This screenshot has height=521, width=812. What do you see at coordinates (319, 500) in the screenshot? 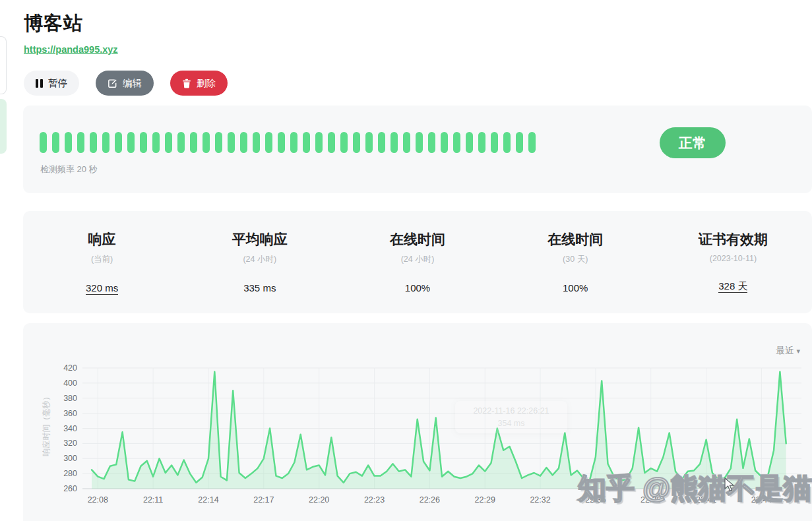
I see `svg-text: 22:20` at bounding box center [319, 500].